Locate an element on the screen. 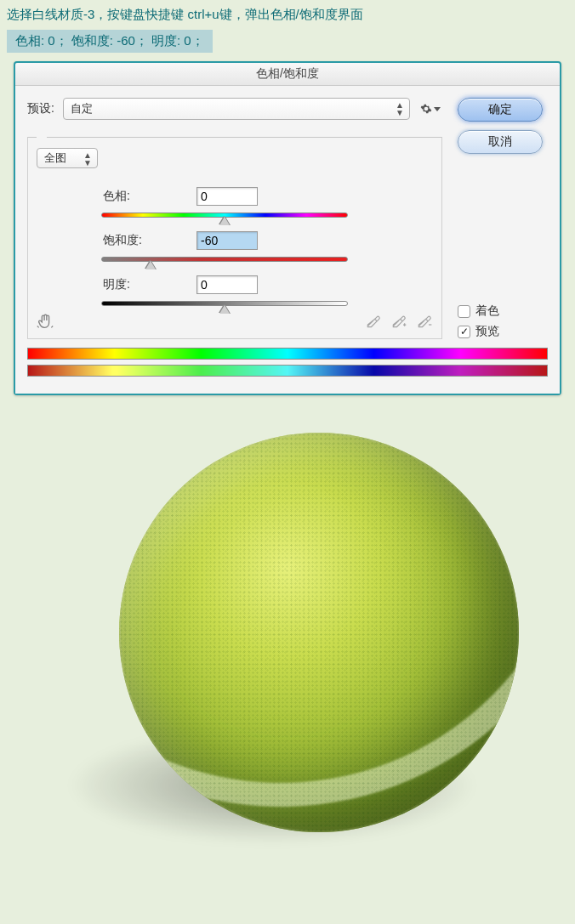  hue-slider is located at coordinates (225, 215).